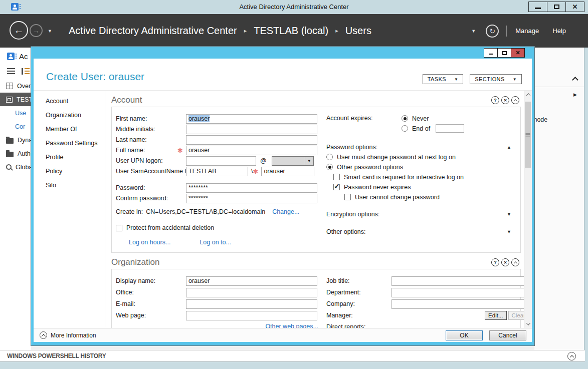  Describe the element at coordinates (151, 171) in the screenshot. I see `sam-account-label: User SamAccountName l...` at that location.